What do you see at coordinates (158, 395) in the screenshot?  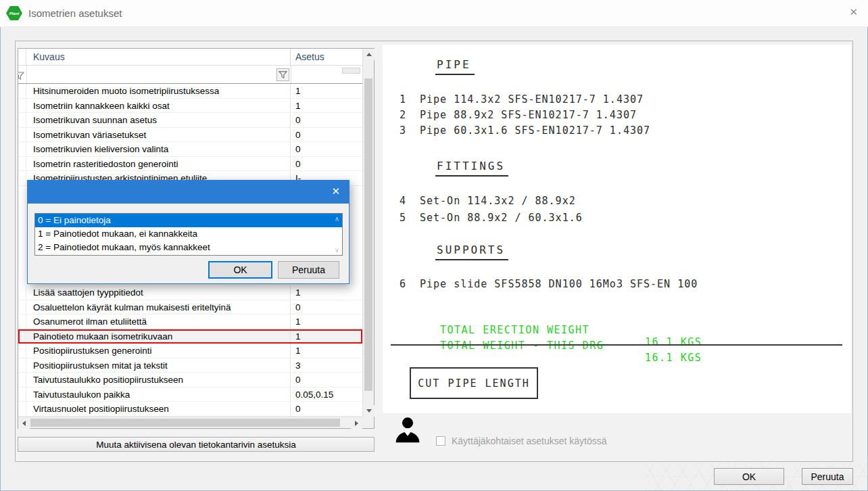 I see `row-description: Taivutustaulukon paikka` at bounding box center [158, 395].